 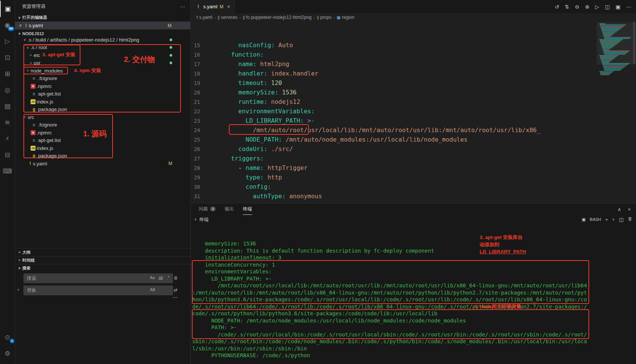 I want to click on more-actions-icon: ⋯, so click(x=629, y=7).